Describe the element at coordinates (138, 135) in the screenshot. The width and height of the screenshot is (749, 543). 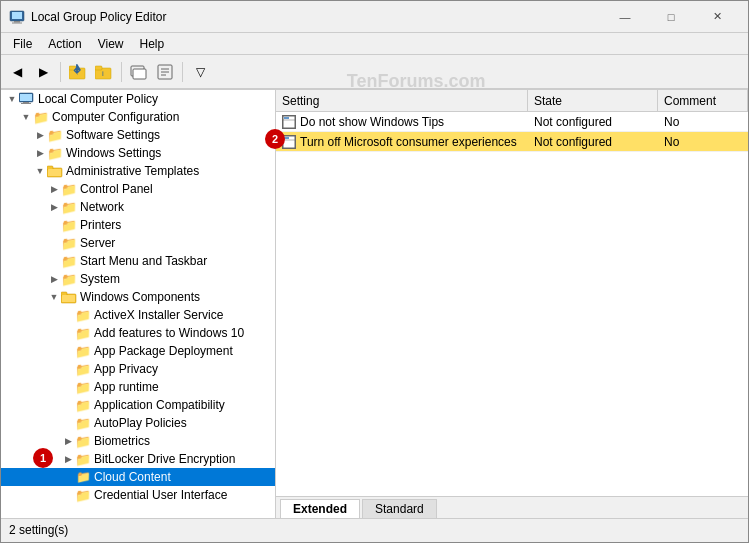
I see `tree-item-software-settings: ▶ 📁 Software Settings` at that location.